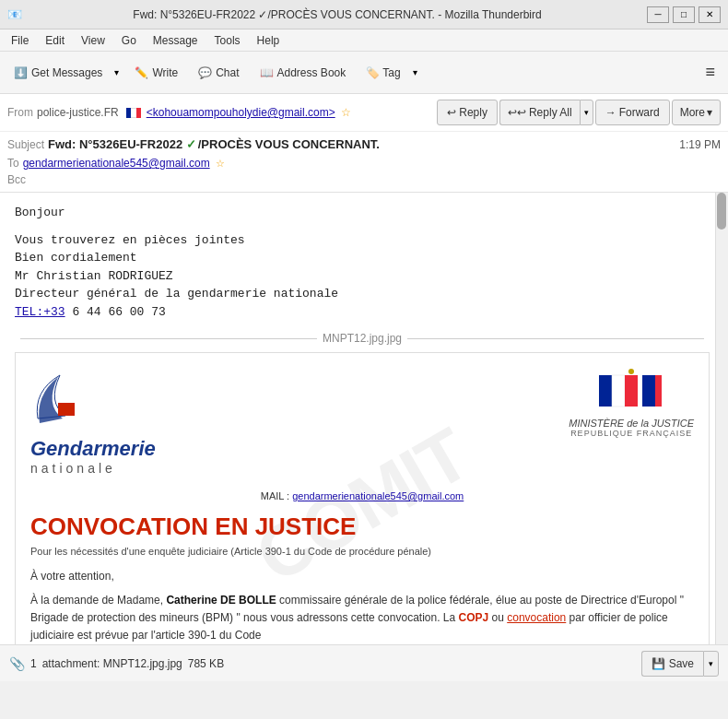 Image resolution: width=728 pixels, height=719 pixels. What do you see at coordinates (710, 72) in the screenshot?
I see `hamburger-menu-button: ≡` at bounding box center [710, 72].